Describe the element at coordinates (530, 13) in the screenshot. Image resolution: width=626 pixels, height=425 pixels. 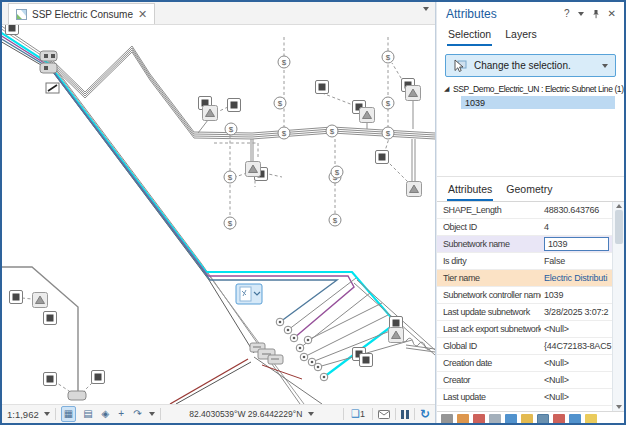
I see `pane-header: Attributes ? ✕` at that location.